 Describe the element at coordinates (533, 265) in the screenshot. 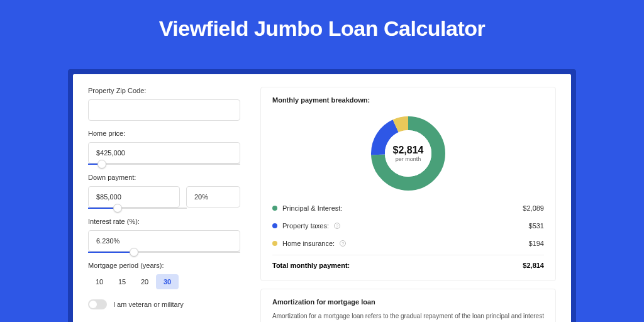

I see `total-value: $2,814` at that location.